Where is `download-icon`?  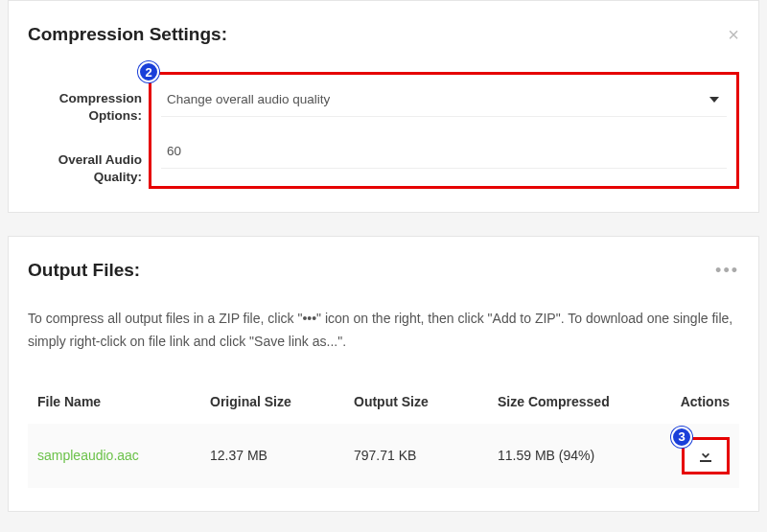 download-icon is located at coordinates (706, 455).